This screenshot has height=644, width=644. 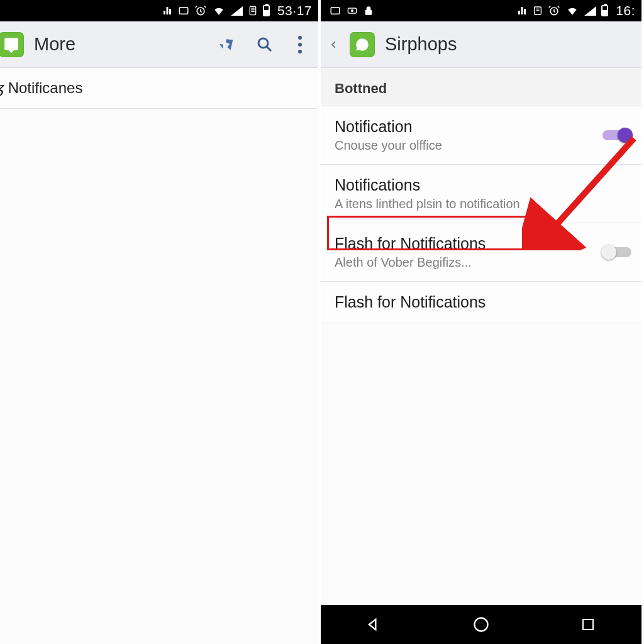 I want to click on app-bar: More, so click(x=159, y=45).